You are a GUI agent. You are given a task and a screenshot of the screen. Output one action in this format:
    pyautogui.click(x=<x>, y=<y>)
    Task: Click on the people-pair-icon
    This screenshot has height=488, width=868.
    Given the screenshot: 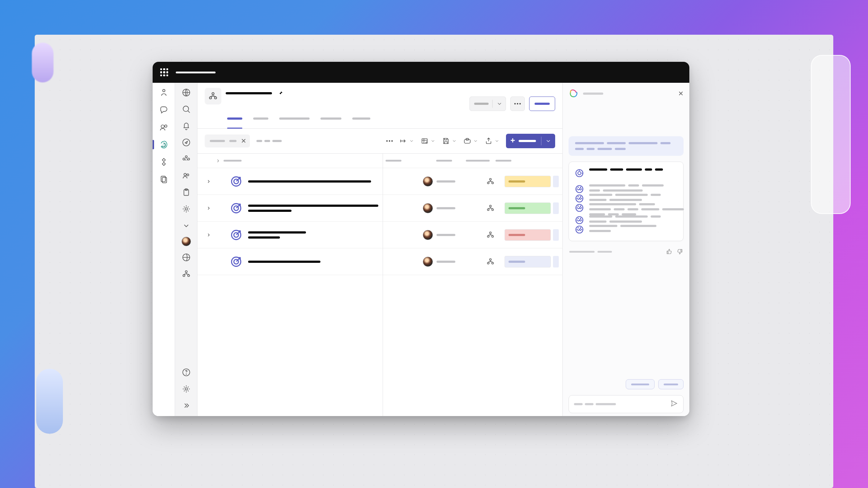 What is the action you would take?
    pyautogui.click(x=186, y=176)
    